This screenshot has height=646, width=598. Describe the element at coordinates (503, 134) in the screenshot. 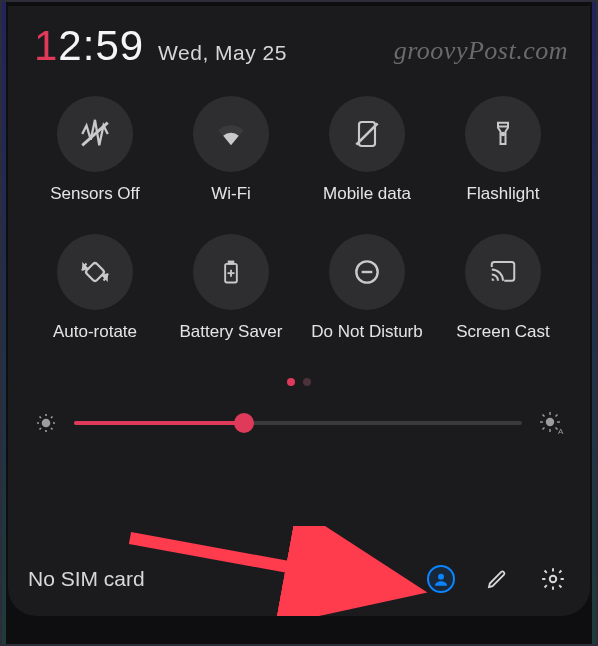

I see `flashlight-icon` at that location.